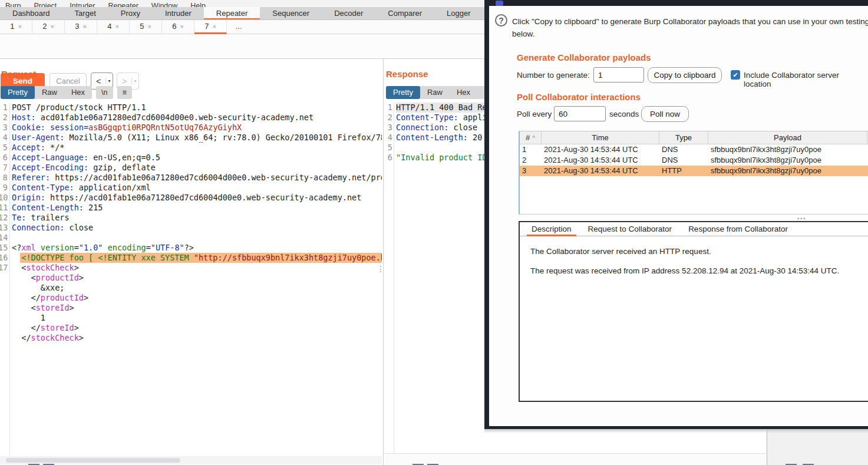  What do you see at coordinates (291, 14) in the screenshot?
I see `tab-sequencer: Sequencer` at bounding box center [291, 14].